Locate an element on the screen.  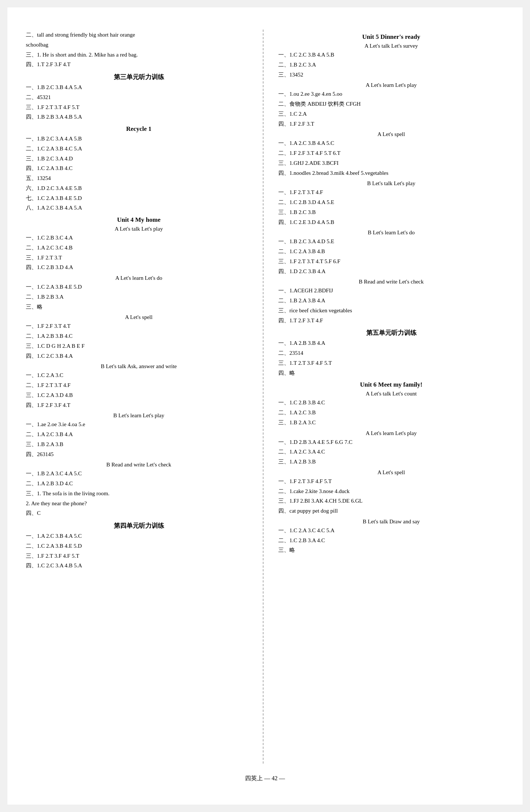
intro-line-1: 二、tall and strong friendly big short hai… is located at coordinates (139, 35).